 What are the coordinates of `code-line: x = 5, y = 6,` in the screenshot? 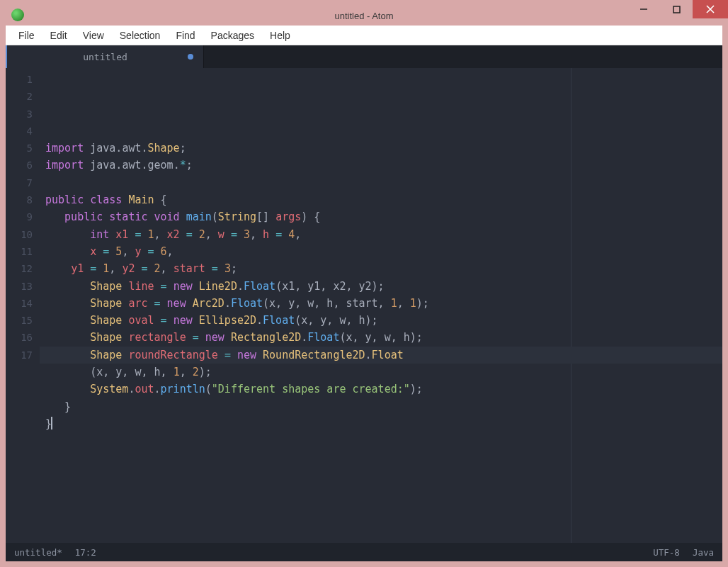 It's located at (384, 252).